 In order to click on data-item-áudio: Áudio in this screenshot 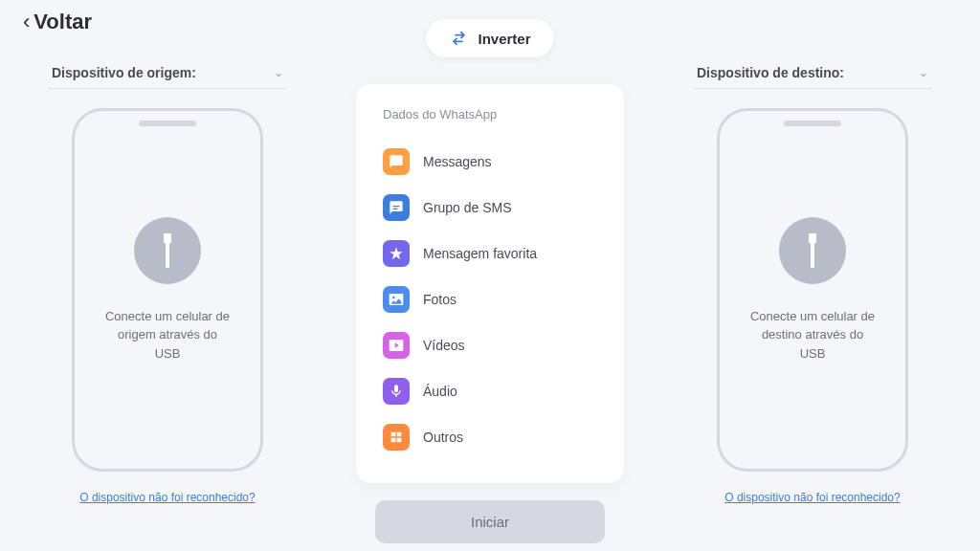, I will do `click(490, 391)`.